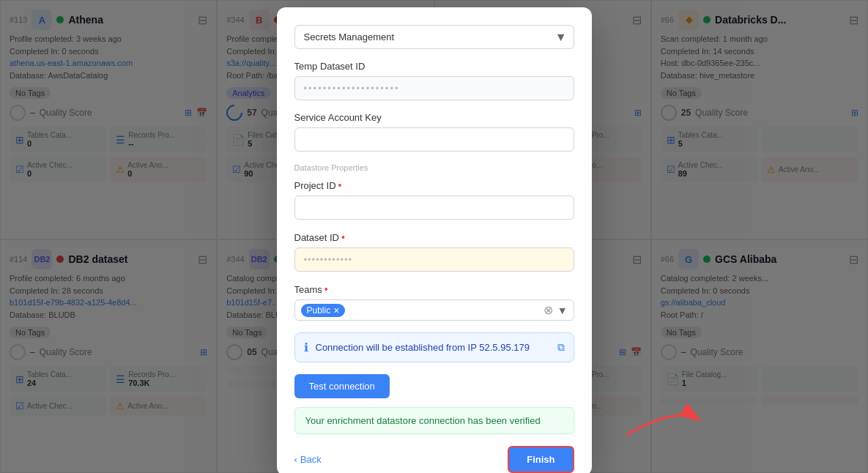 This screenshot has width=868, height=473. What do you see at coordinates (434, 302) in the screenshot?
I see `teams-group: Teams • Public × ⊗ ▼` at bounding box center [434, 302].